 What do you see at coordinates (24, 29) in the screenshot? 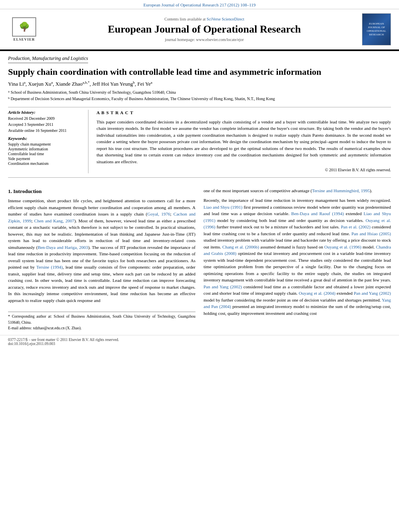
I see `elsevier-logo: 🌳 ELSEVIER` at bounding box center [24, 29].